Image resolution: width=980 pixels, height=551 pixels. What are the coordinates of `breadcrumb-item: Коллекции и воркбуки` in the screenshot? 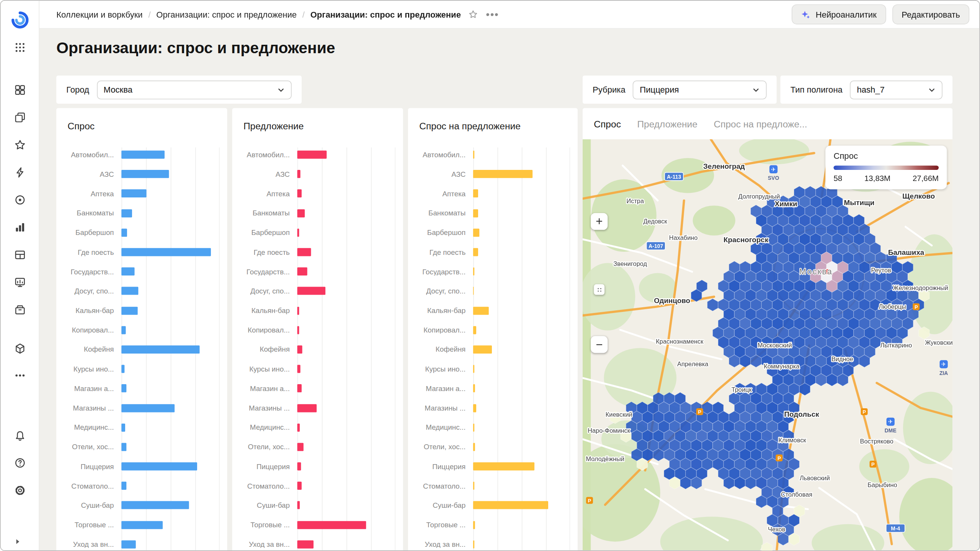 It's located at (100, 14).